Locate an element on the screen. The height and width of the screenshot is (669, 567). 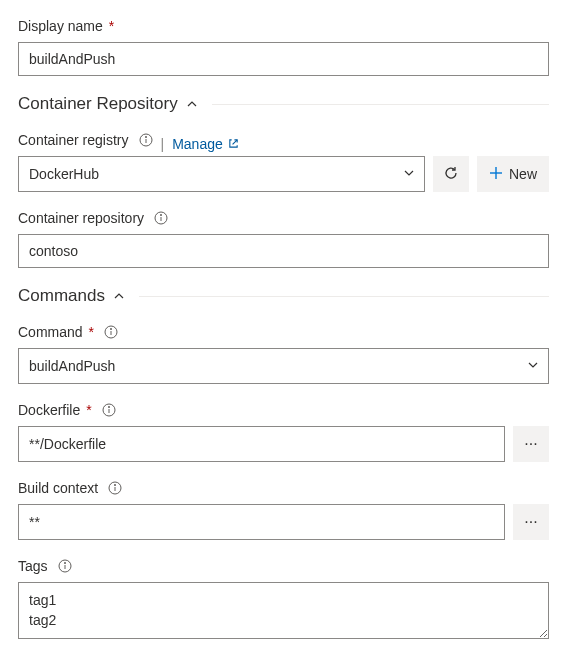
manage-link: Manage is located at coordinates (206, 144).